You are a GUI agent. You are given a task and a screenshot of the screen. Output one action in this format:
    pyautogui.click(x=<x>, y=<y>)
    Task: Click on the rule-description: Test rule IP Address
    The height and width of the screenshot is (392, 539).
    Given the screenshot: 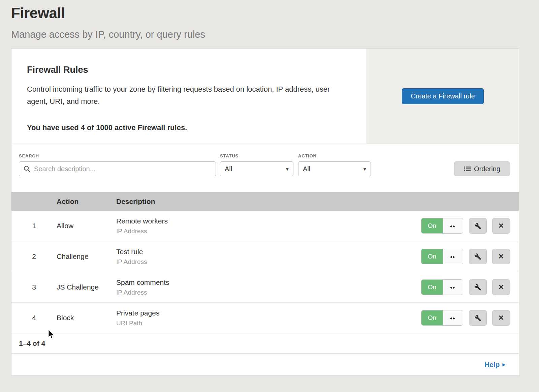 What is the action you would take?
    pyautogui.click(x=269, y=257)
    